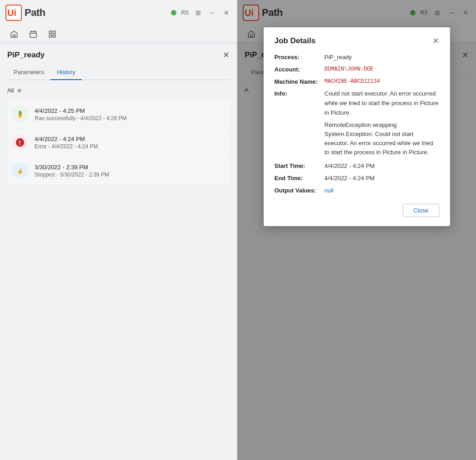 This screenshot has width=476, height=460. Describe the element at coordinates (300, 178) in the screenshot. I see `modal-end-time-label: End Time:` at that location.